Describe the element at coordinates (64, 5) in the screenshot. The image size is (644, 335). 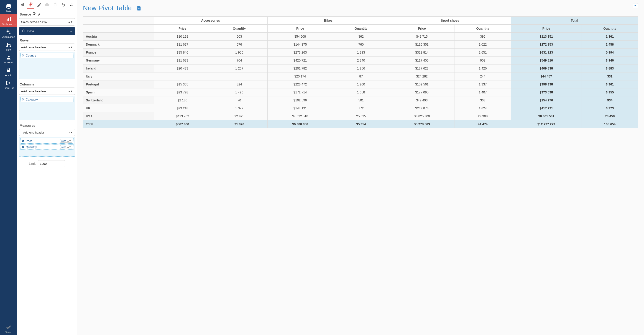
I see `undo-button` at that location.